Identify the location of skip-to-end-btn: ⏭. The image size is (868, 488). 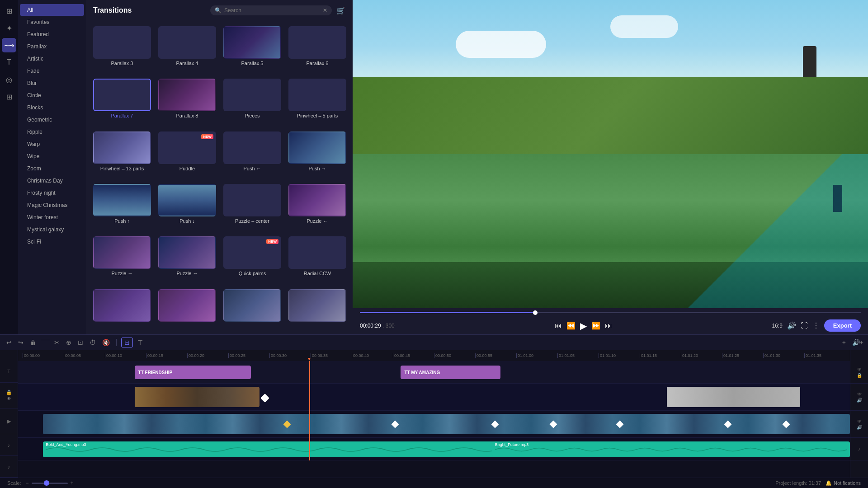
(609, 326).